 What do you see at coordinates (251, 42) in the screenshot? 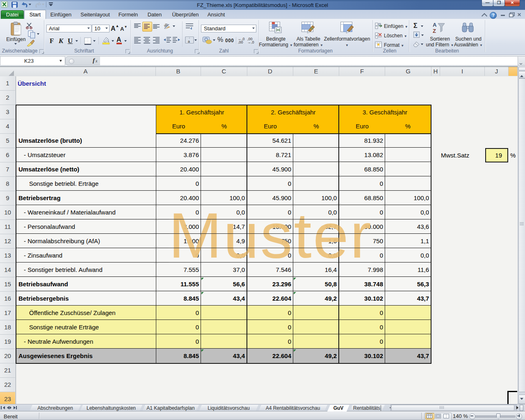
I see `svg-text: →,0` at bounding box center [251, 42].